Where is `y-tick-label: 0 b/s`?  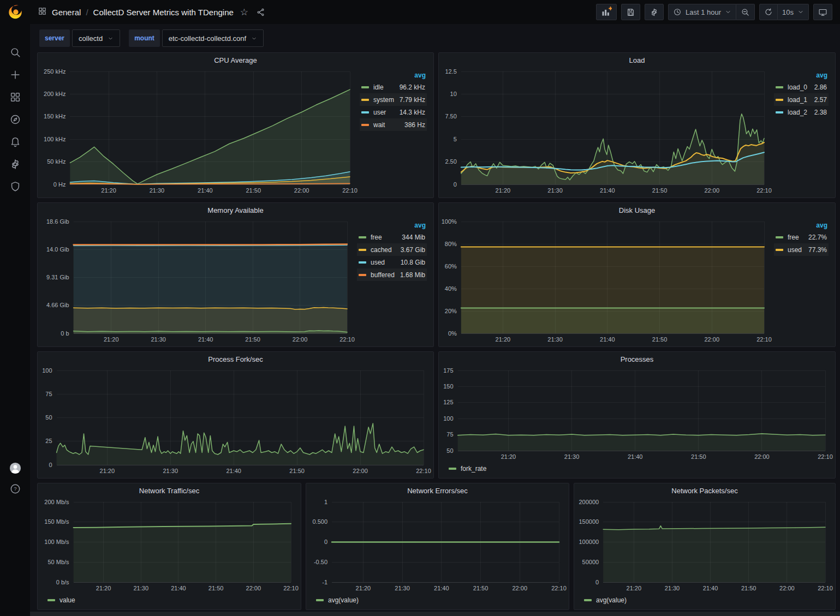 y-tick-label: 0 b/s is located at coordinates (63, 582).